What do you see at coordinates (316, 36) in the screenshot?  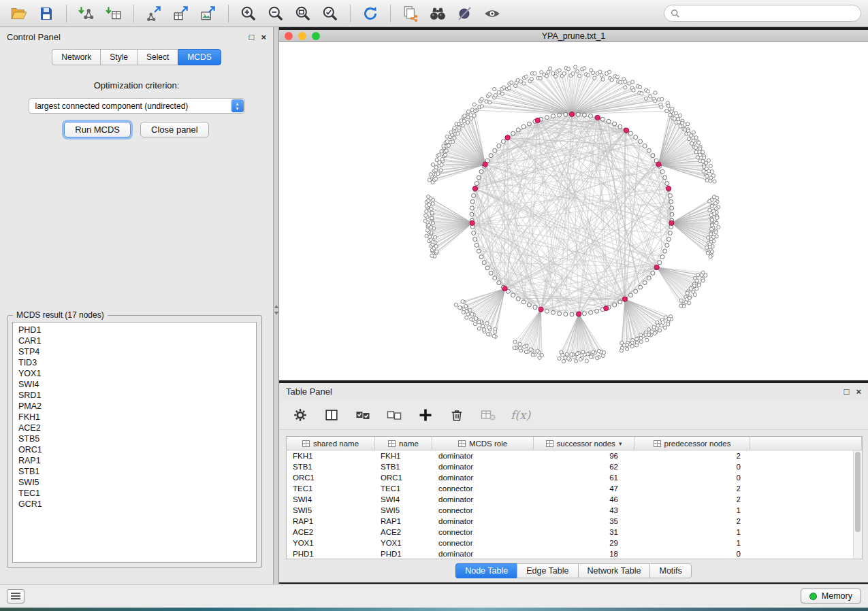 I see `maximize-window-icon` at bounding box center [316, 36].